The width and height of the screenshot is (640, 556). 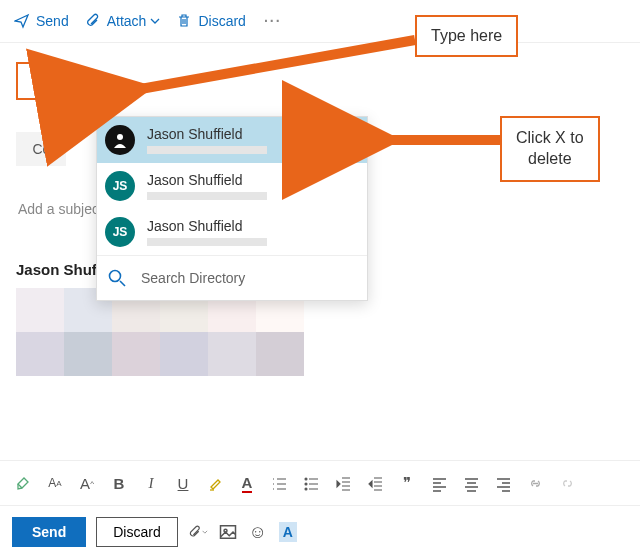 What do you see at coordinates (228, 532) in the screenshot?
I see `image-icon` at bounding box center [228, 532].